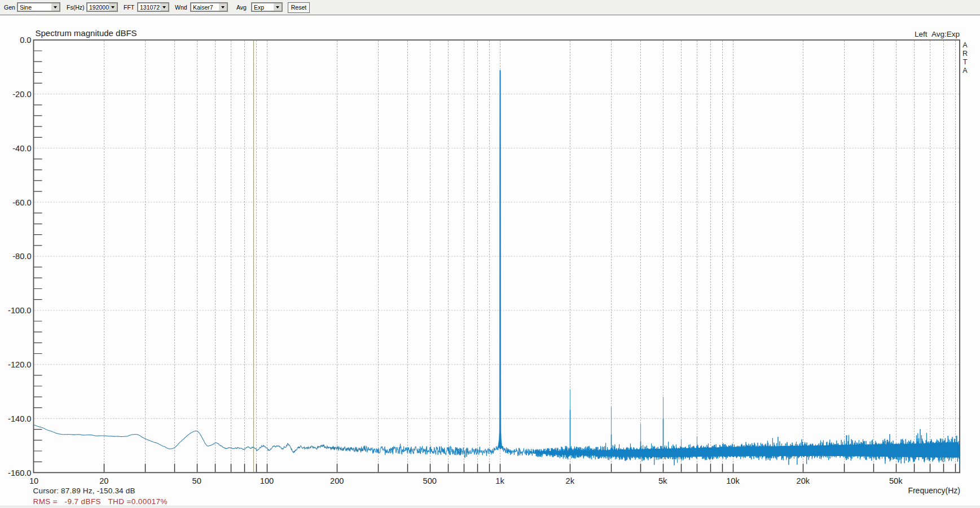 This screenshot has width=980, height=508. I want to click on svg-text: 20, so click(104, 481).